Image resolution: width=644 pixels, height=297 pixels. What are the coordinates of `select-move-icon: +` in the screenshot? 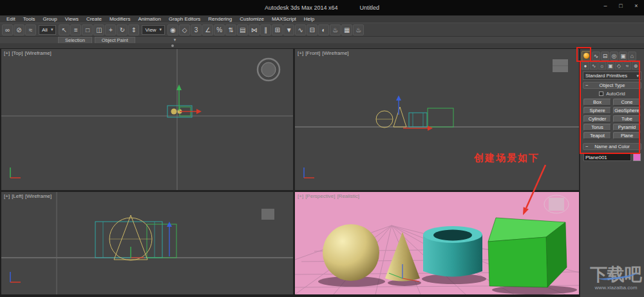 It's located at (111, 30).